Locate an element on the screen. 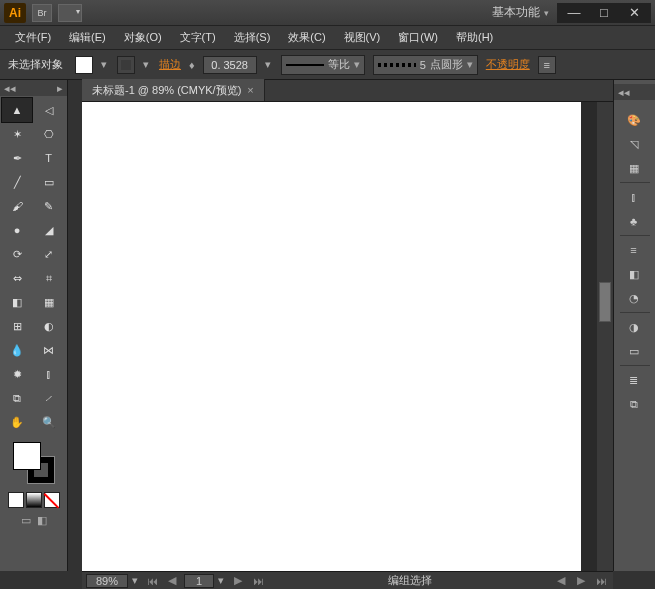 The image size is (655, 589). screen-mode-switch-icon: ◧ is located at coordinates (42, 520).